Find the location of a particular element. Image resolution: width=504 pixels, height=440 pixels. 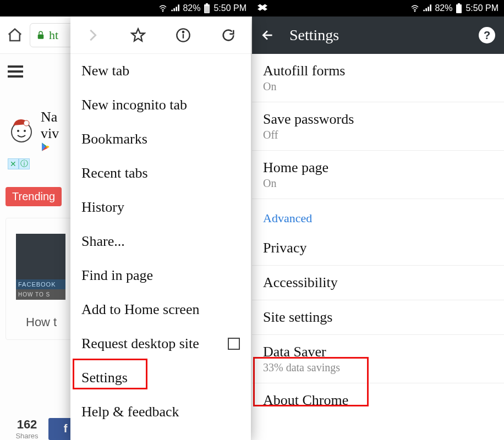

menu-share: Share... is located at coordinates (161, 241).